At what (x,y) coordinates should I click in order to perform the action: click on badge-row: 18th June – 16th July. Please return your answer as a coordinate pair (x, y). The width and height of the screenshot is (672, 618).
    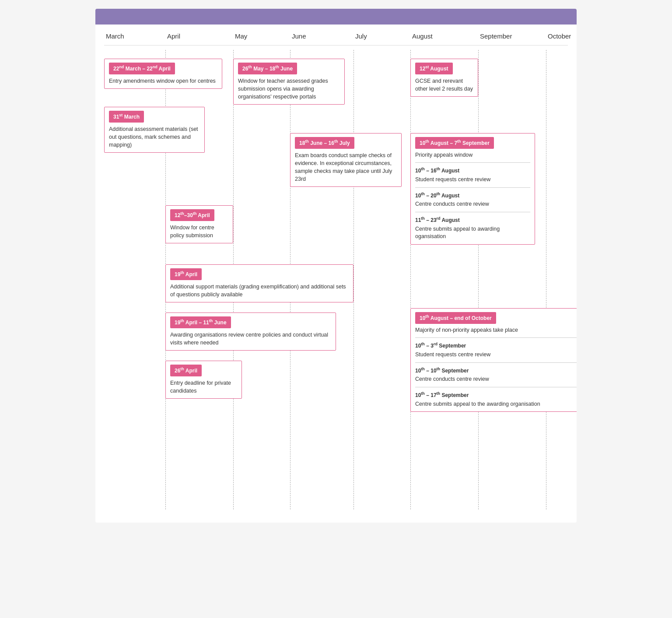
    Looking at the image, I should click on (346, 143).